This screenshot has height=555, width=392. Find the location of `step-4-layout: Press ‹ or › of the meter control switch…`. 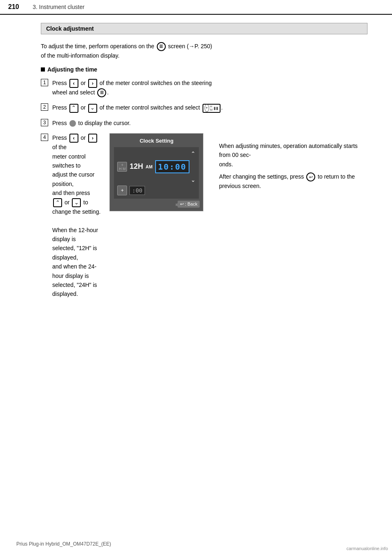

step-4-layout: Press ‹ or › of the meter control switch… is located at coordinates (128, 216).